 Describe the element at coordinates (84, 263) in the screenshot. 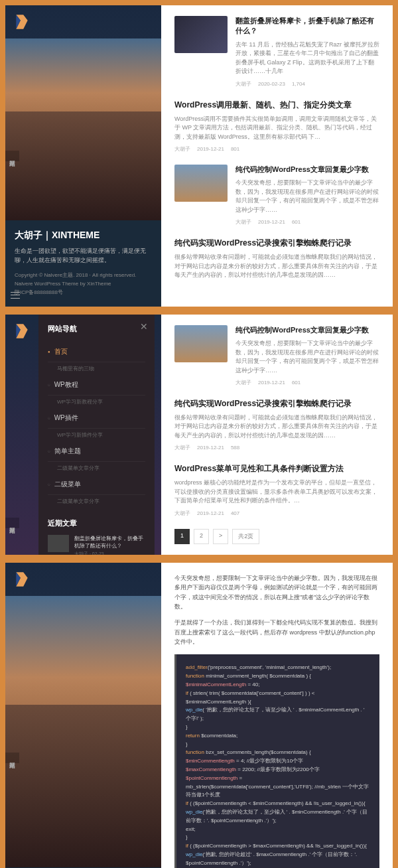

I see `site-info: 大胡子｜XINTHEME 生命是一团欲望，欲望不能满足便痛苦，满足便无聊，人生就…` at that location.